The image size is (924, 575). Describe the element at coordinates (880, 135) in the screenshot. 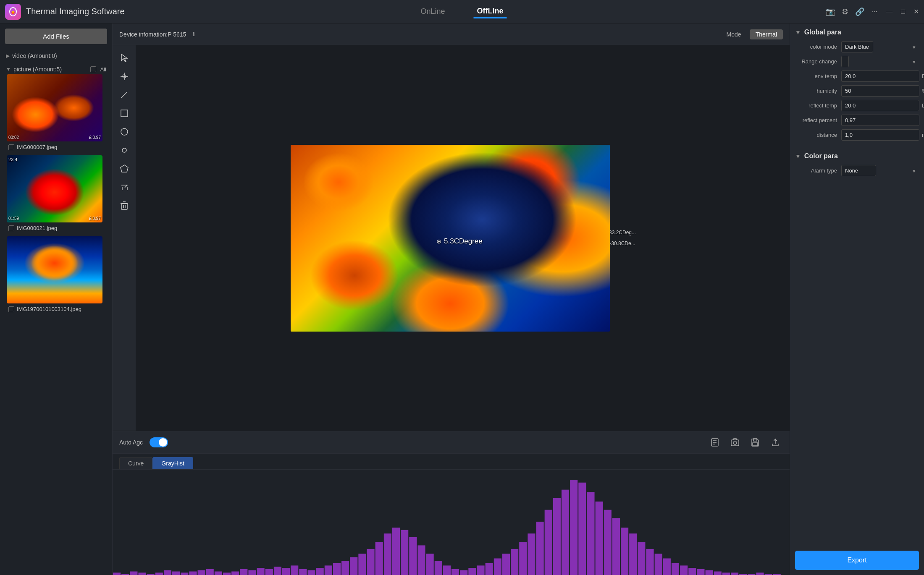

I see `distance-input` at that location.